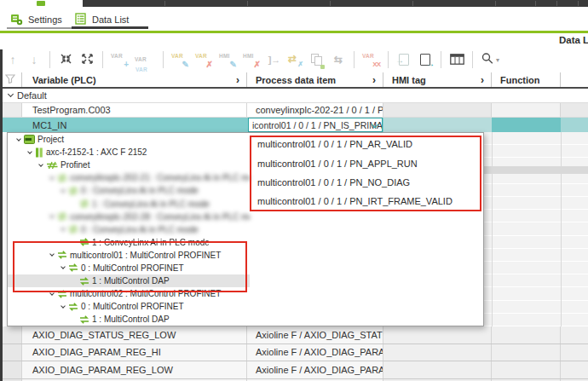 Image resolution: width=588 pixels, height=381 pixels. What do you see at coordinates (366, 182) in the screenshot?
I see `process-data-option: multicontrol01 / 0 / 1 / PN_NO_DIAG` at bounding box center [366, 182].